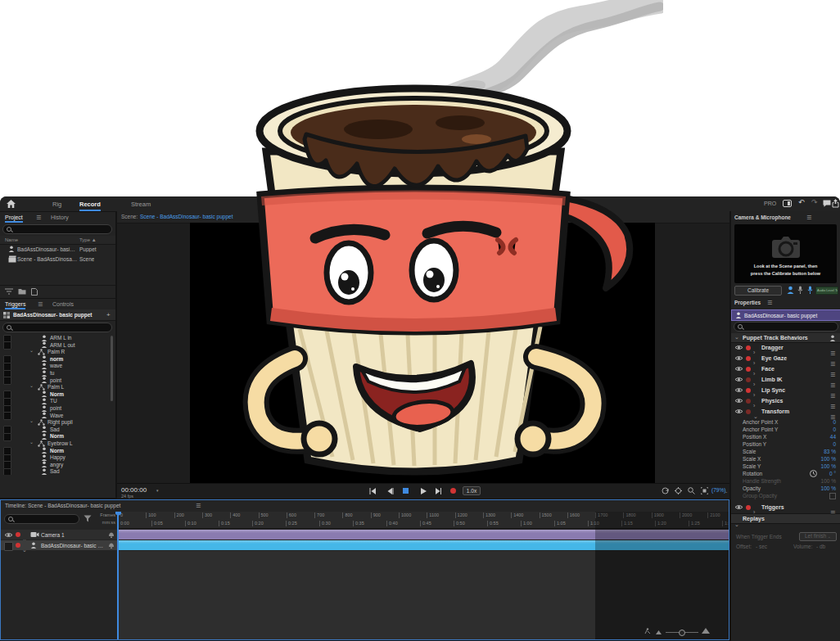 The width and height of the screenshot is (840, 641). What do you see at coordinates (786, 519) in the screenshot?
I see `replays-section-header: ⌄Replays` at bounding box center [786, 519].